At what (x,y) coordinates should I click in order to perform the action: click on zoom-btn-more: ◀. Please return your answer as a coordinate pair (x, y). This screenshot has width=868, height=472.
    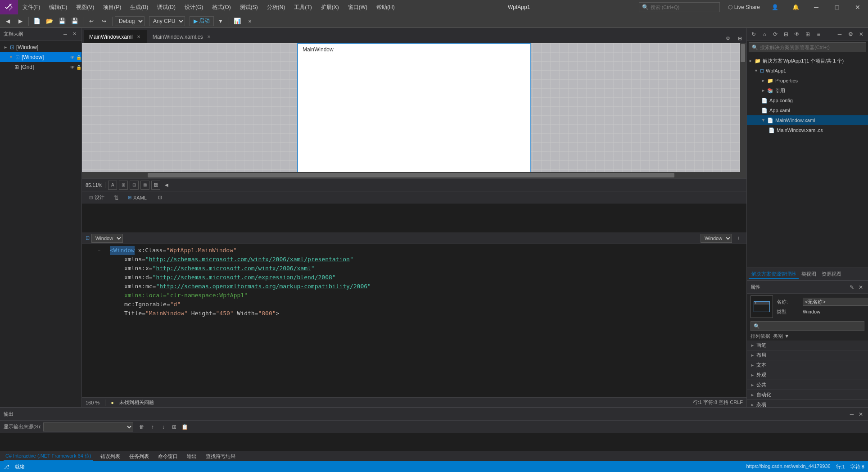
    Looking at the image, I should click on (167, 185).